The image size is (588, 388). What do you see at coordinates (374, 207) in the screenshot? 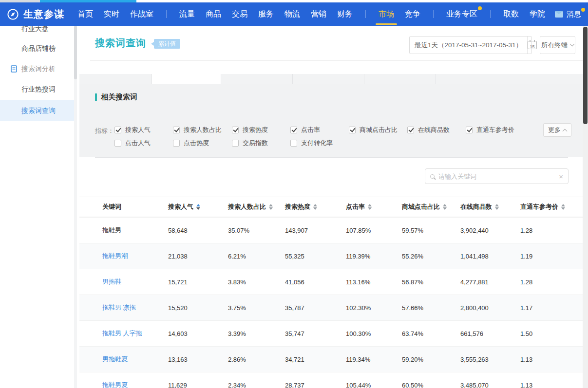
I see `column-header-click-rate: 点击率` at bounding box center [374, 207].